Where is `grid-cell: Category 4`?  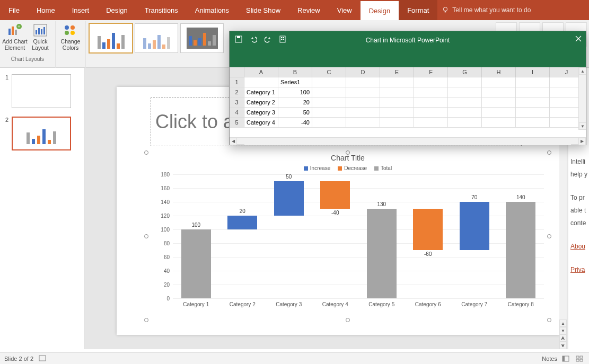
grid-cell: Category 4 is located at coordinates (261, 122).